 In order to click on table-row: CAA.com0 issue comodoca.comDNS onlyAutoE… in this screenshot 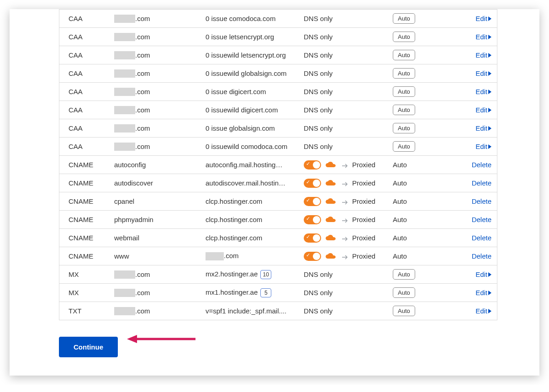, I will do `click(278, 18)`.